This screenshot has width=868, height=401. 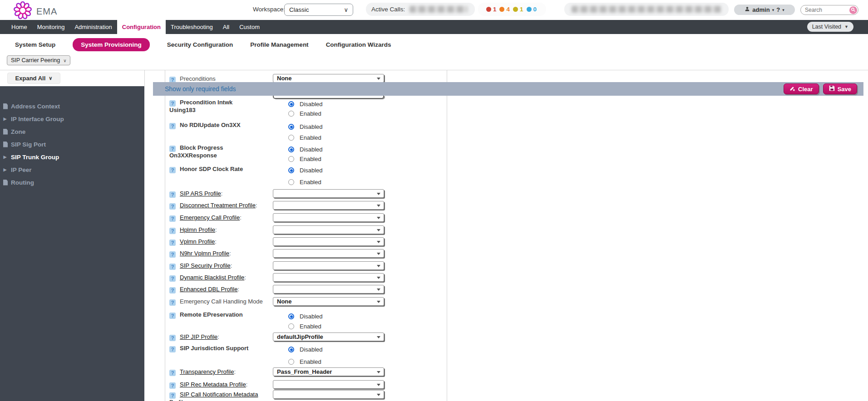 I want to click on context-dropdown: SIP Carrier Peering ∨, so click(x=39, y=60).